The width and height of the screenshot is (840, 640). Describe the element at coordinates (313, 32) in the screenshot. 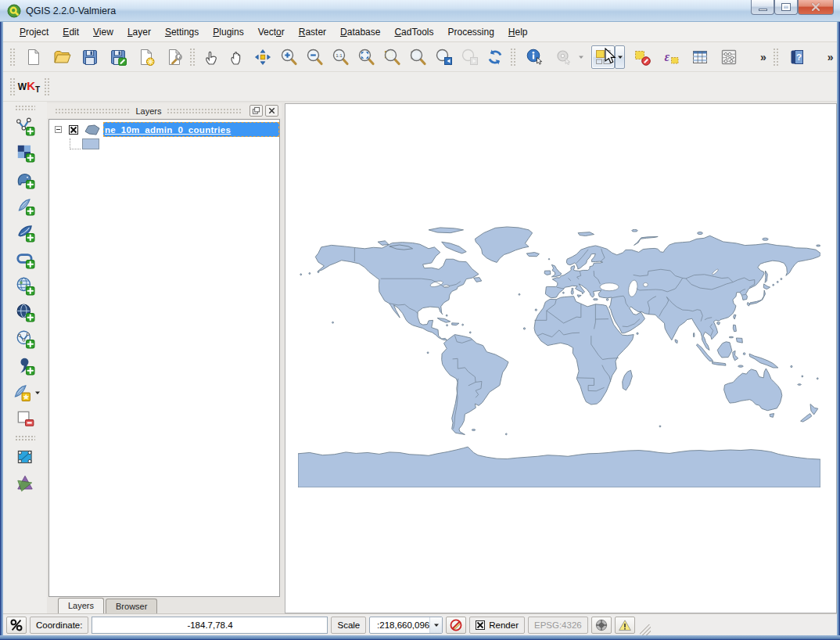

I see `menu-raster: Raster` at that location.